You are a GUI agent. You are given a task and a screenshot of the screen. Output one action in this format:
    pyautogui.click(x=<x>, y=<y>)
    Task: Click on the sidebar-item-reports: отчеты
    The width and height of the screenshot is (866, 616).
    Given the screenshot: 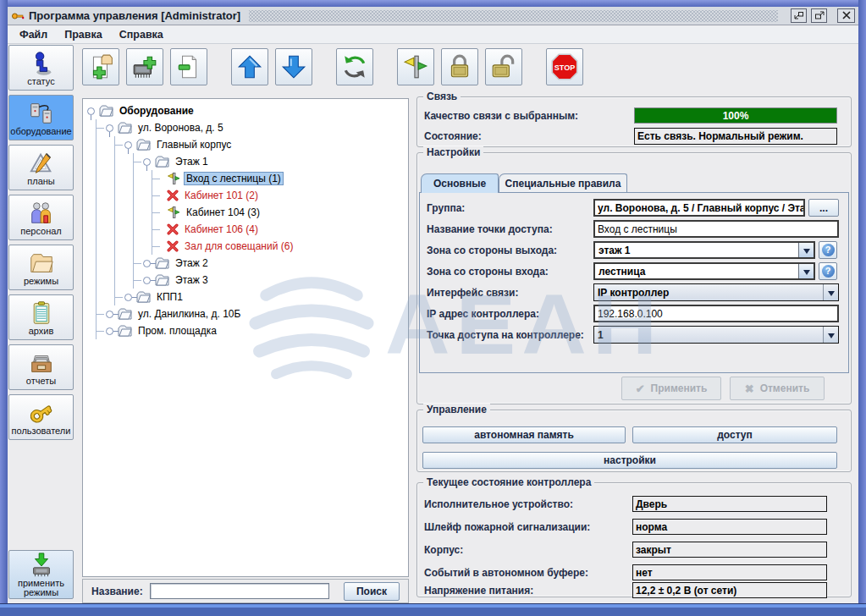 What is the action you would take?
    pyautogui.click(x=41, y=367)
    